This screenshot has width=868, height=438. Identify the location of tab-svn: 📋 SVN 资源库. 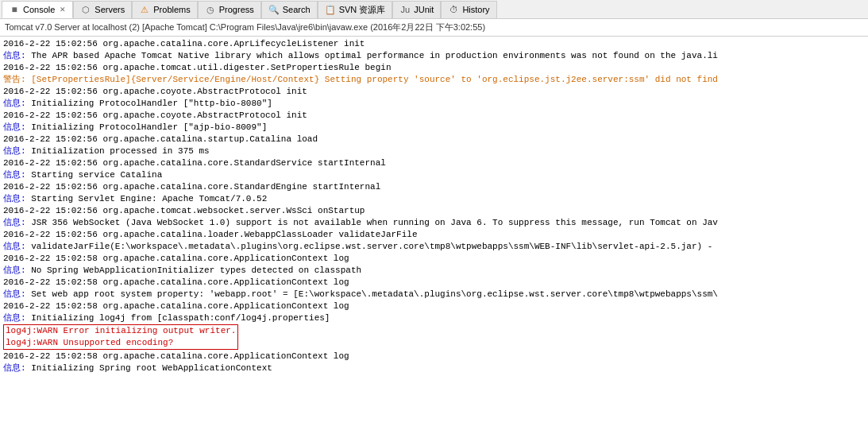
(356, 10).